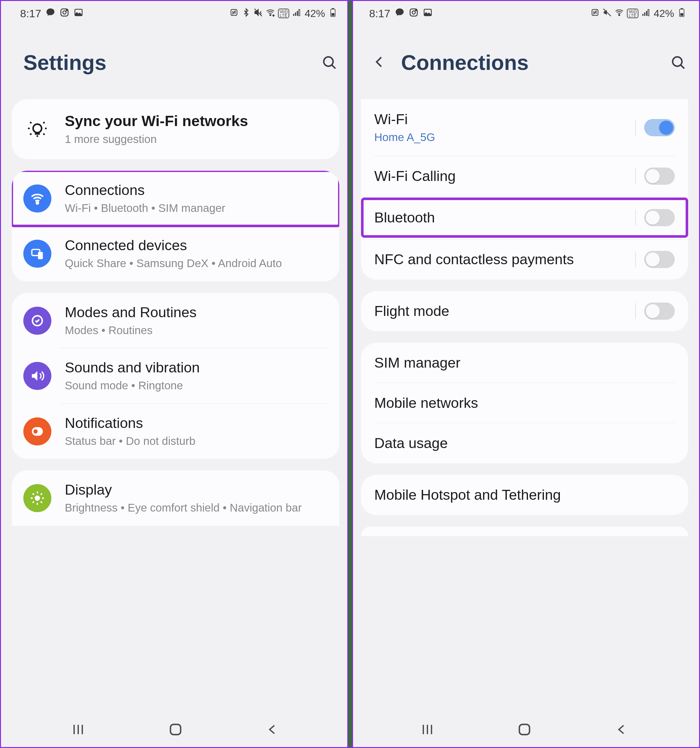 Image resolution: width=700 pixels, height=748 pixels. Describe the element at coordinates (536, 62) in the screenshot. I see `page-title: Connections` at that location.